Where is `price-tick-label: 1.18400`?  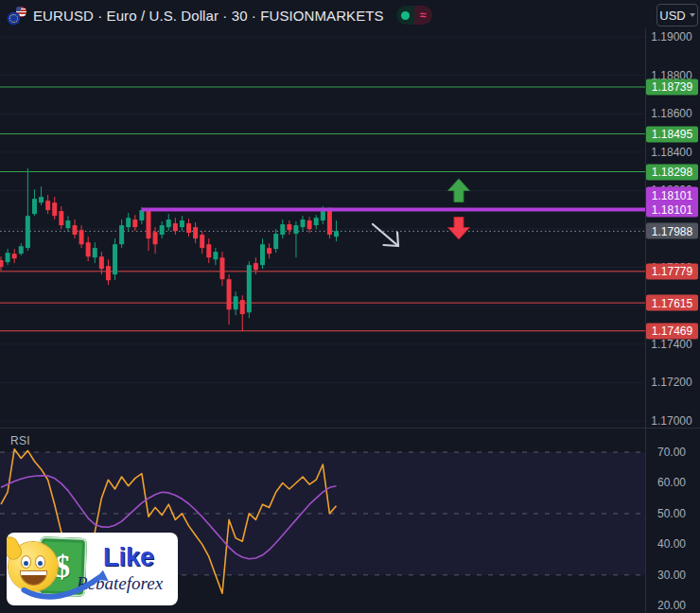 price-tick-label: 1.18400 is located at coordinates (672, 152).